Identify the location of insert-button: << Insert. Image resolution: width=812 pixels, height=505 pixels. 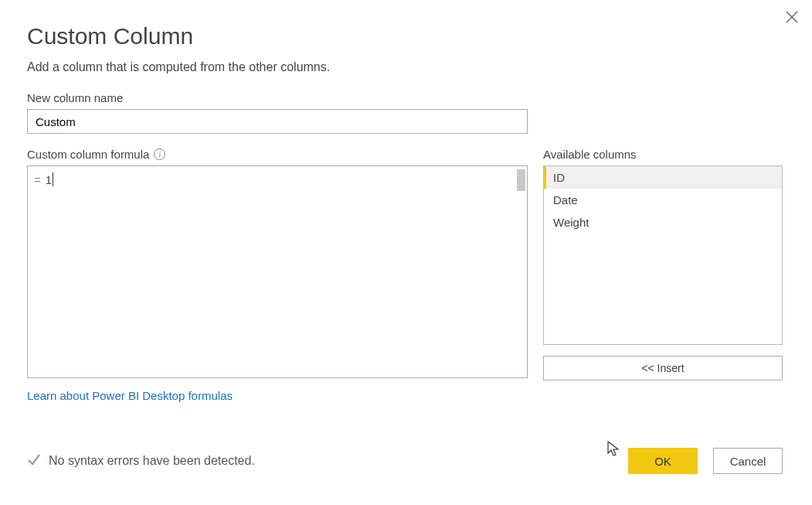
(663, 368).